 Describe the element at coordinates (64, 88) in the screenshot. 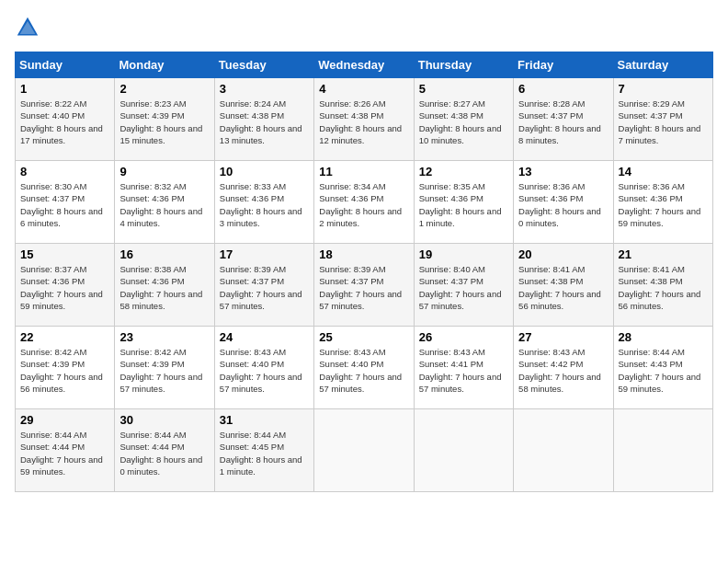

I see `day-number: 1` at that location.